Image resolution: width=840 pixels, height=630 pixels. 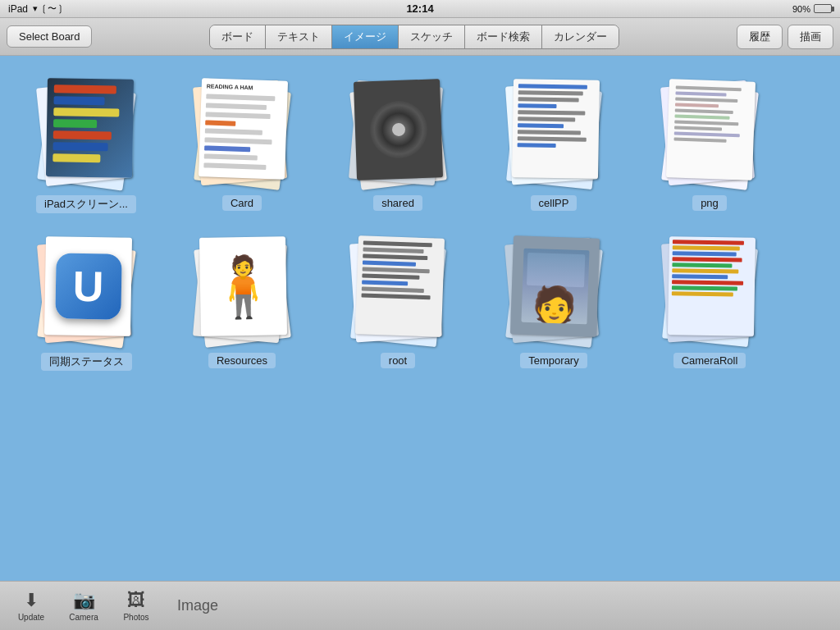 I want to click on folder-label: Card, so click(x=242, y=203).